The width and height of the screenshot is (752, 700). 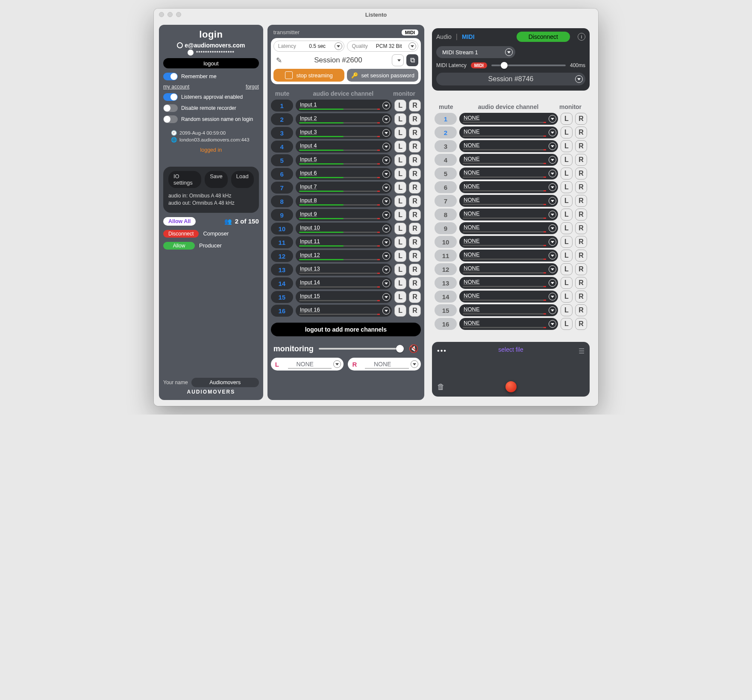 What do you see at coordinates (446, 256) in the screenshot?
I see `mute-button: 11` at bounding box center [446, 256].